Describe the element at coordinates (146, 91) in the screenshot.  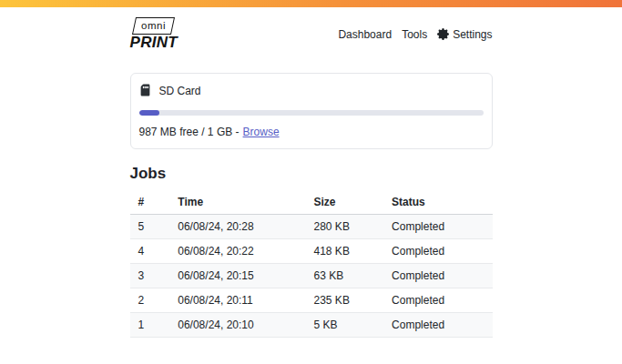
I see `sd-card-icon` at that location.